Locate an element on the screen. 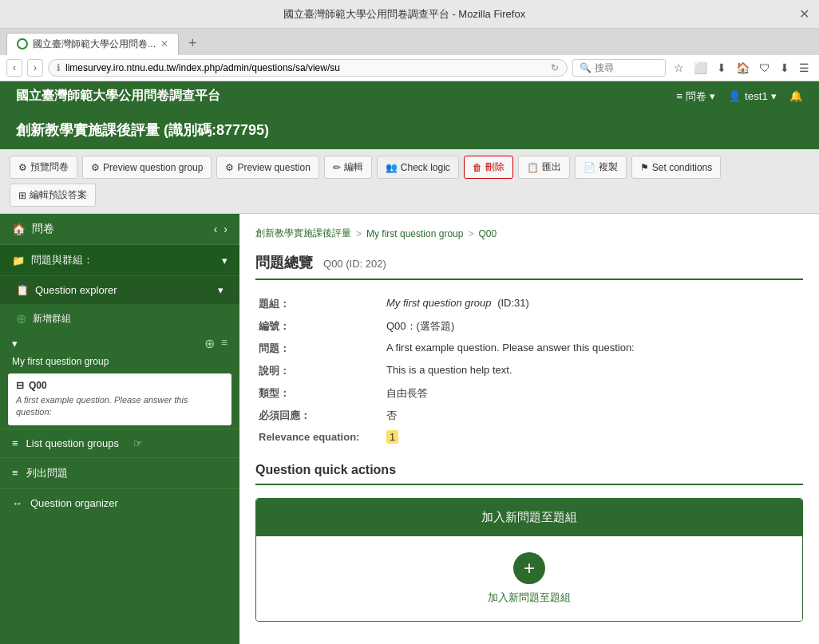 The height and width of the screenshot is (644, 819). sidebar-home-label: 問卷 is located at coordinates (43, 229).